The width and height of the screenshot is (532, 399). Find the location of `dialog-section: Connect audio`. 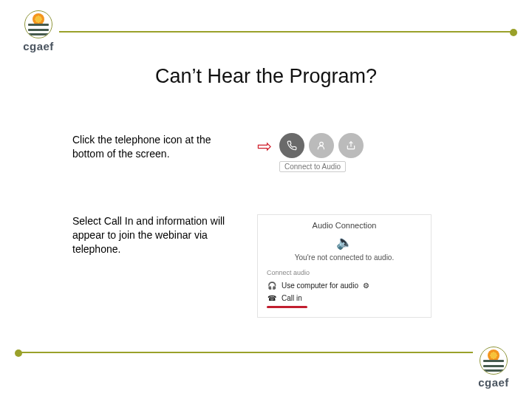

dialog-section: Connect audio is located at coordinates (344, 273).